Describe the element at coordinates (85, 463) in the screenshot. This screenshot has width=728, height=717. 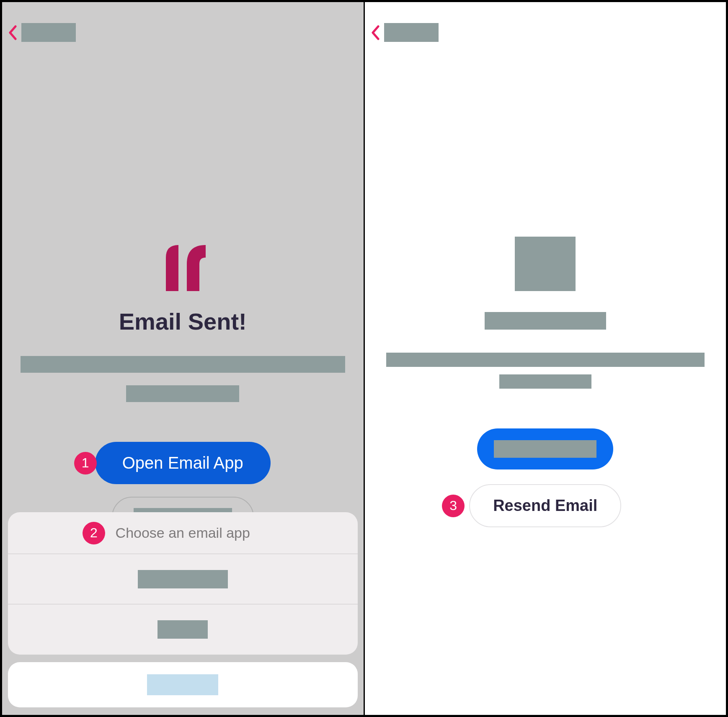
I see `callout-badge-1: 1` at that location.